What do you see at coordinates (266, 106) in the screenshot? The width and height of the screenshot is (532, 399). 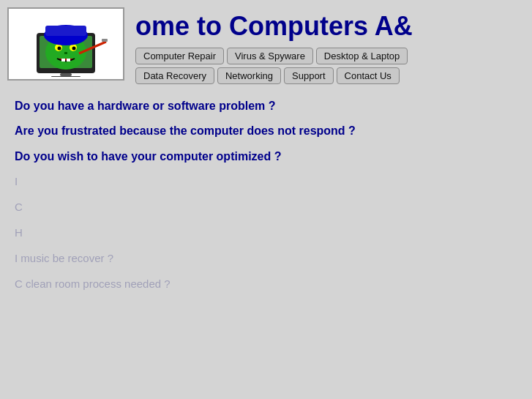 I see `question-1: Do you have a hardware or software probl…` at bounding box center [266, 106].